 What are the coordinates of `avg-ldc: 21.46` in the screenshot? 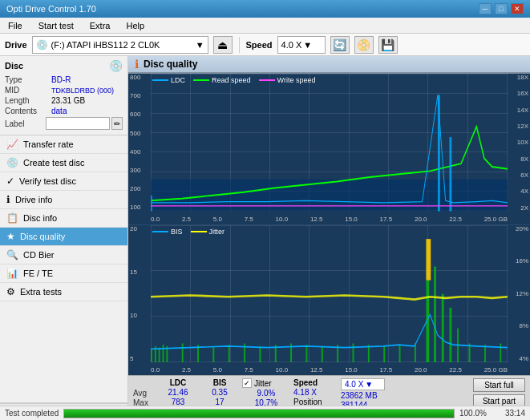 It's located at (178, 393).